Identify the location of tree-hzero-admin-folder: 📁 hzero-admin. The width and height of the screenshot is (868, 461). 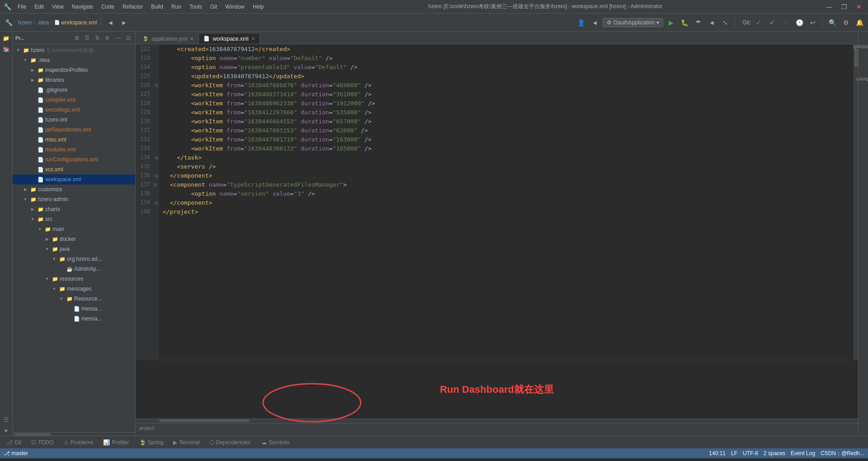
(74, 199).